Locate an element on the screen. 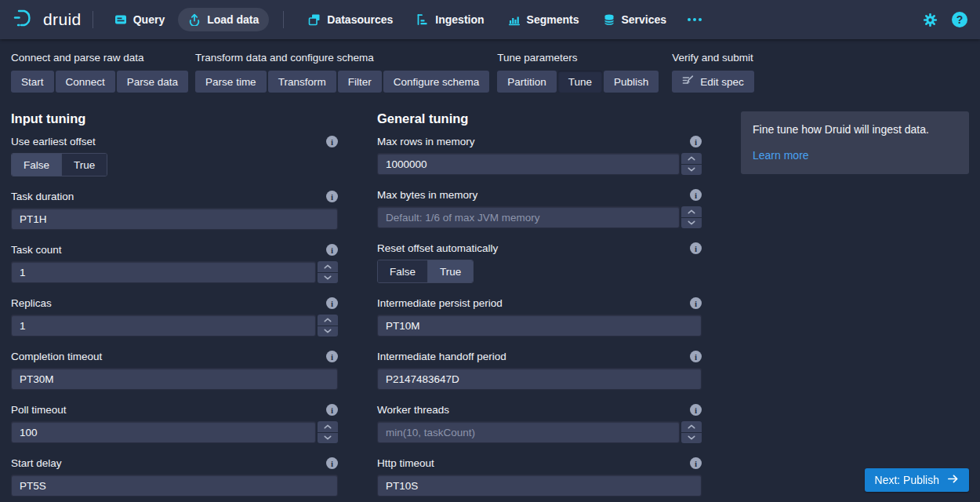 The width and height of the screenshot is (980, 502). next-publish-label: Next: Publish is located at coordinates (907, 480).